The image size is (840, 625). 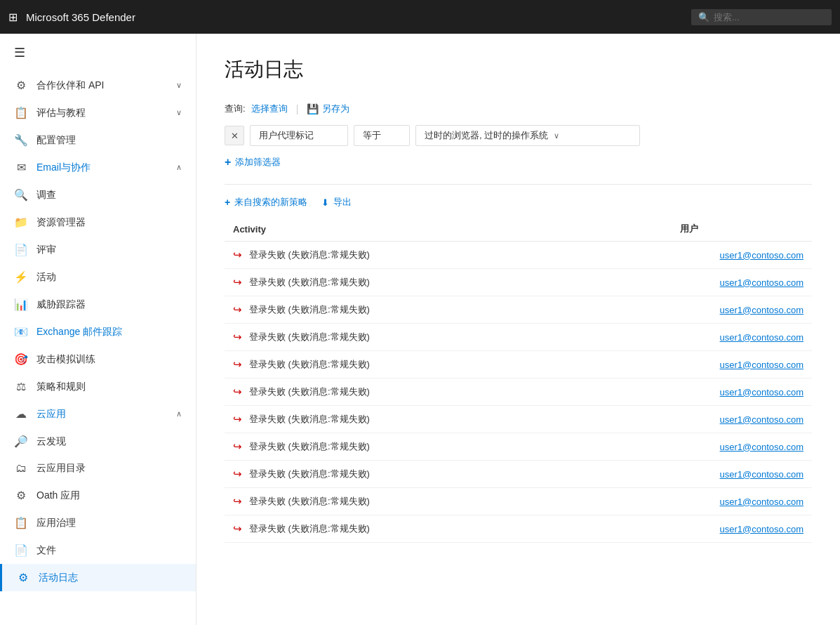 What do you see at coordinates (269, 109) in the screenshot?
I see `query-select-dropdown: 选择查询` at bounding box center [269, 109].